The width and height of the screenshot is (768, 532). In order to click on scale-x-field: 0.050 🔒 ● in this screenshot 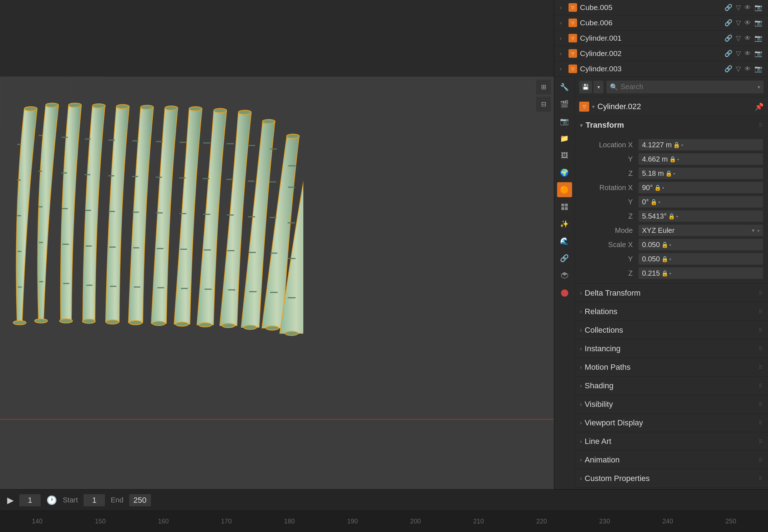, I will do `click(701, 245)`.